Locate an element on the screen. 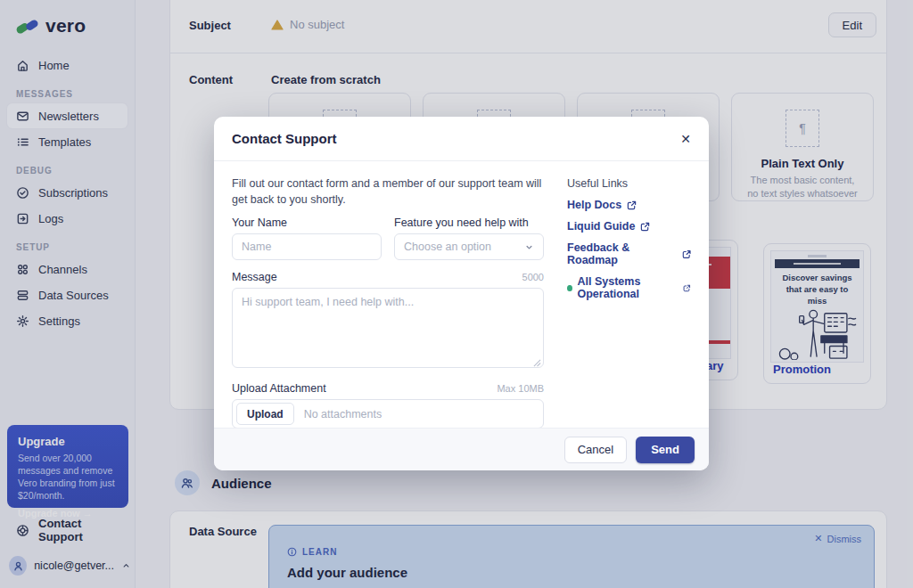  link-system-status: All Systems Operational is located at coordinates (629, 288).